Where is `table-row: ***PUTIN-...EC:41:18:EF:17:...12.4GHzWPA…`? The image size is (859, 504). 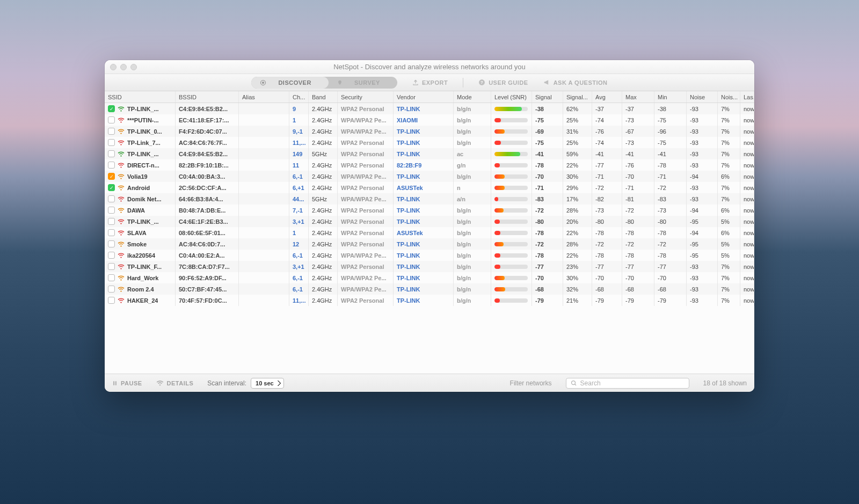
table-row: ***PUTIN-...EC:41:18:EF:17:...12.4GHzWPA… is located at coordinates (430, 120).